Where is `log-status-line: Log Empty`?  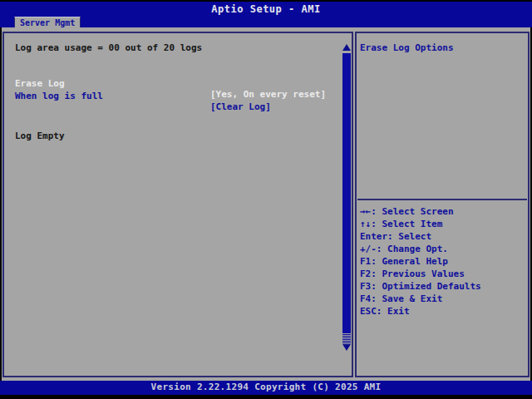
log-status-line: Log Empty is located at coordinates (40, 136).